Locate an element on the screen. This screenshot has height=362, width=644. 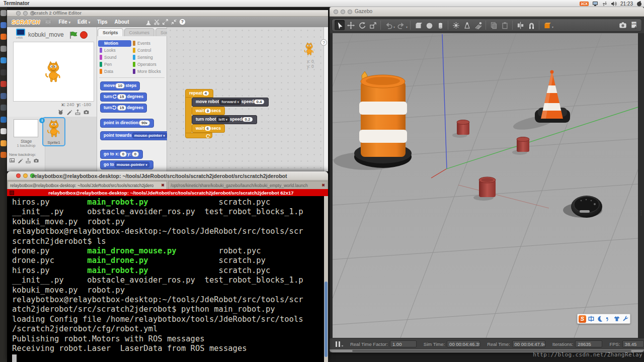
cylinder-icon is located at coordinates (440, 25).